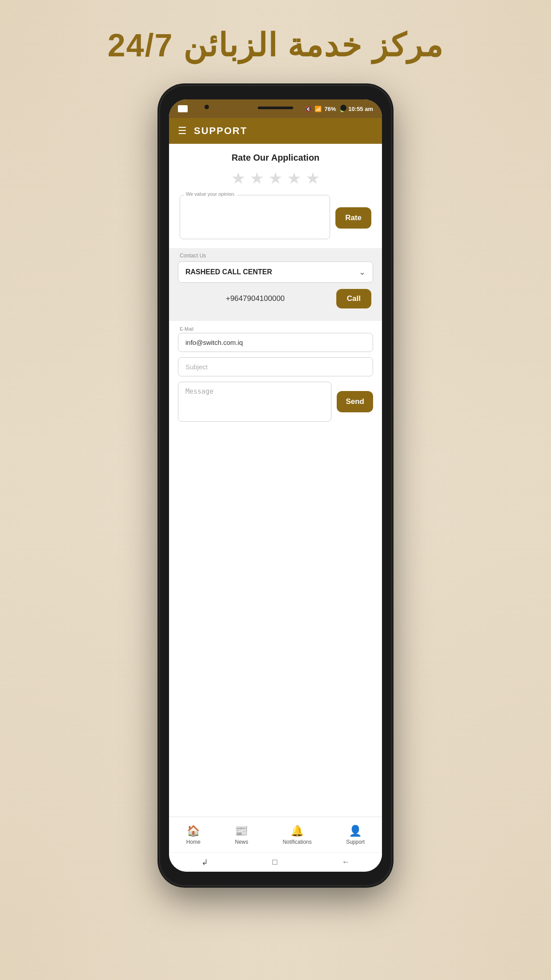  I want to click on rate-title: Rate Our Application, so click(276, 158).